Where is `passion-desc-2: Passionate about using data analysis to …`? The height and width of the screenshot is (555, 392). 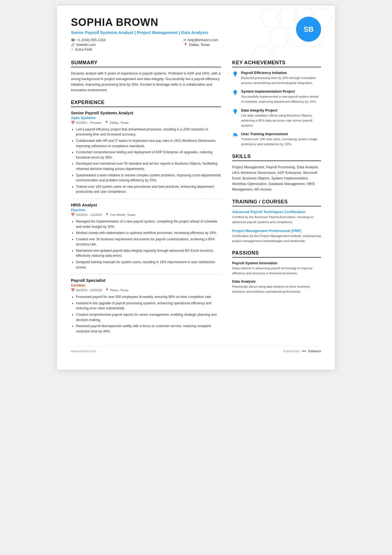 passion-desc-2: Passionate about using data analysis to … is located at coordinates (277, 289).